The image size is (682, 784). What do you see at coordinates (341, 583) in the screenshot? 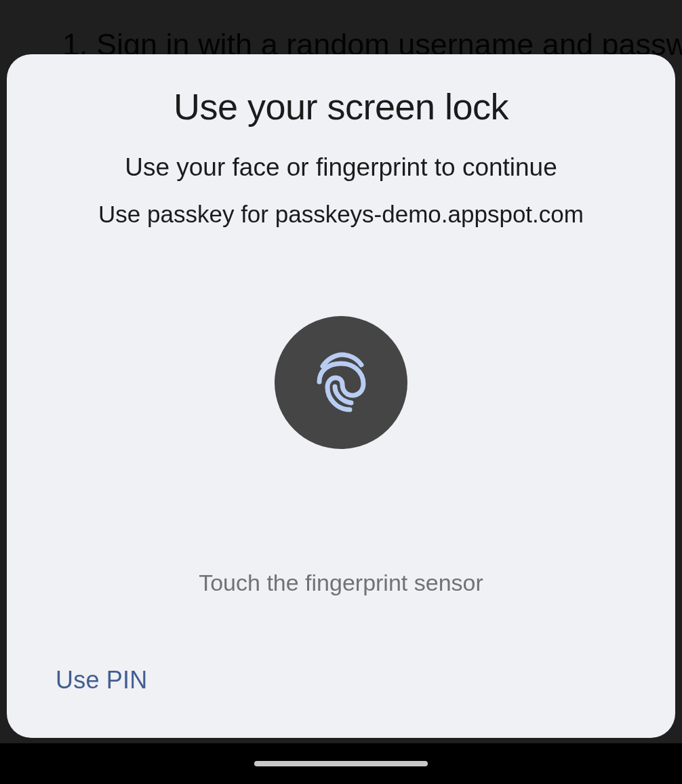
I see `fingerprint-hint: Touch the fingerprint sensor` at bounding box center [341, 583].